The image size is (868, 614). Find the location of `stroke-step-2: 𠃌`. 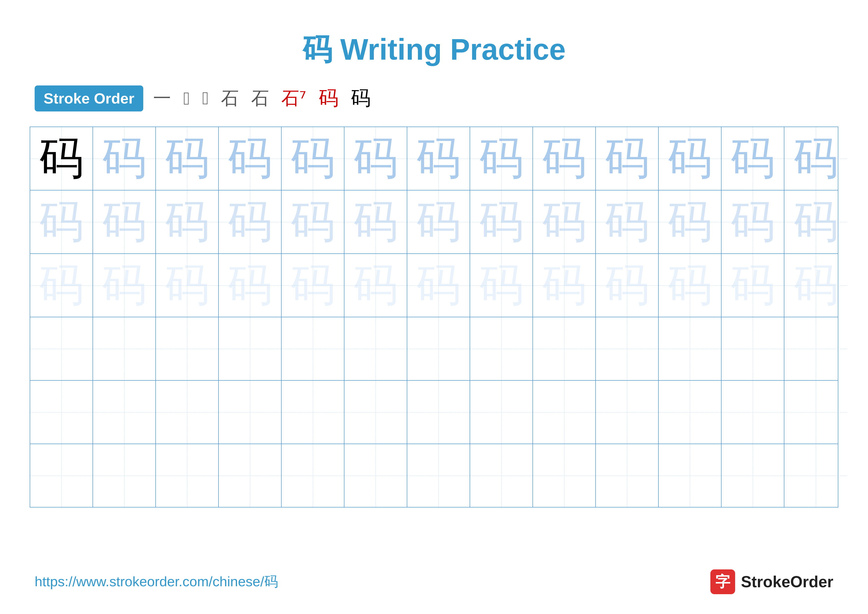

stroke-step-2: 𠃌 is located at coordinates (187, 98).